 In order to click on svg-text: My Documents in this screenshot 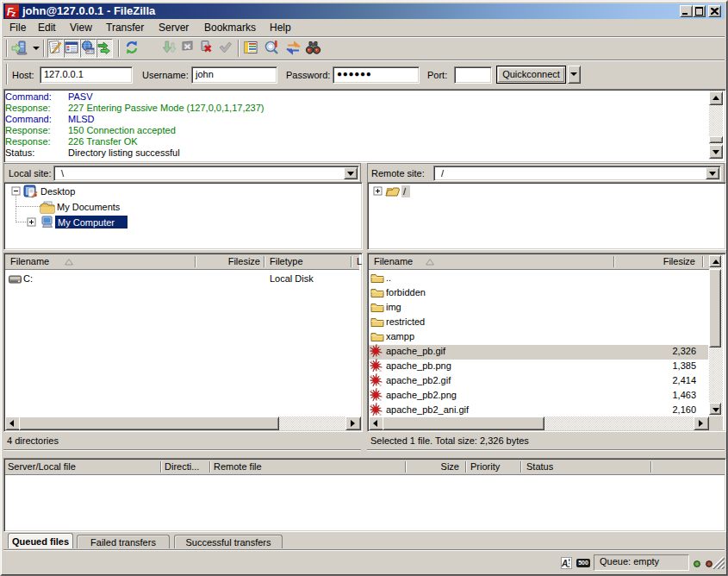, I will do `click(89, 207)`.